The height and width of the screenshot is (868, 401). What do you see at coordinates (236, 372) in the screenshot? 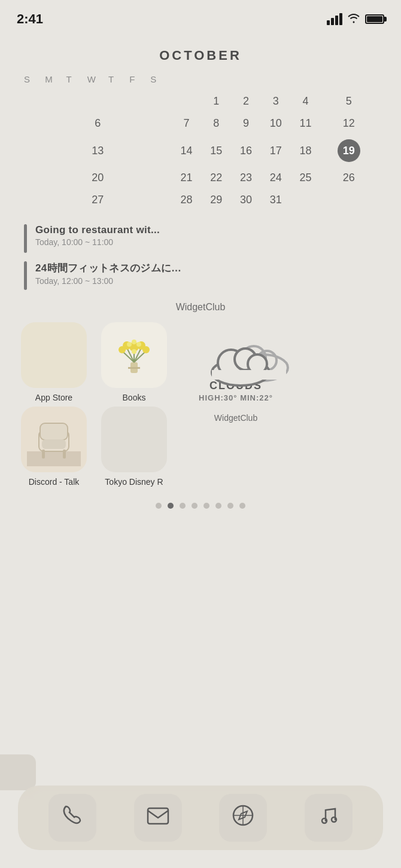
I see `weather-widget: Clouds High:30° Min:22° WidgetClub` at bounding box center [236, 372].